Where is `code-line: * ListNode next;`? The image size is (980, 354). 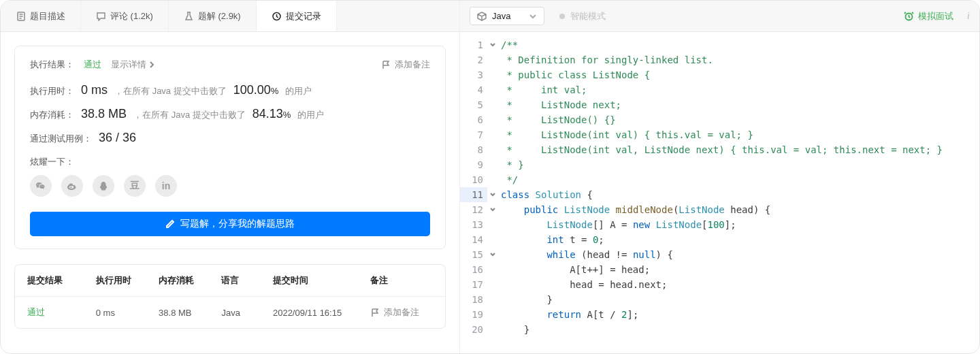
code-line: * ListNode next; is located at coordinates (740, 105).